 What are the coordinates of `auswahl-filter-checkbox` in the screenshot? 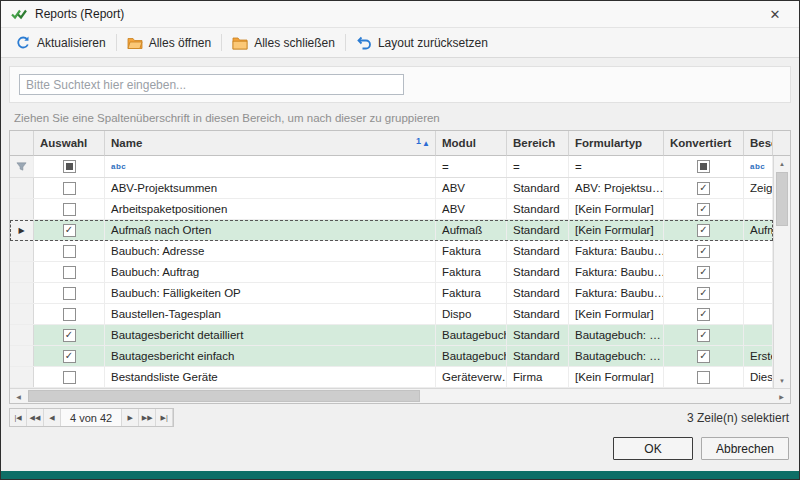 It's located at (70, 166).